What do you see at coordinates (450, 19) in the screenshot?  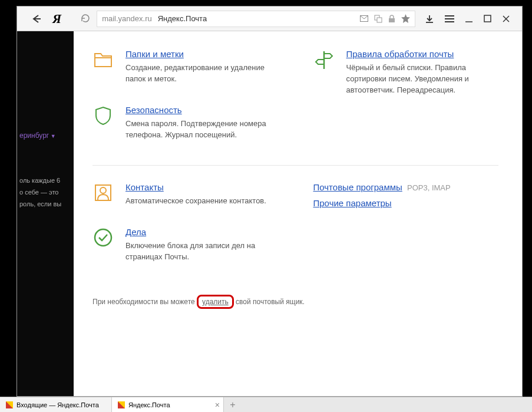 I see `menu-icon` at bounding box center [450, 19].